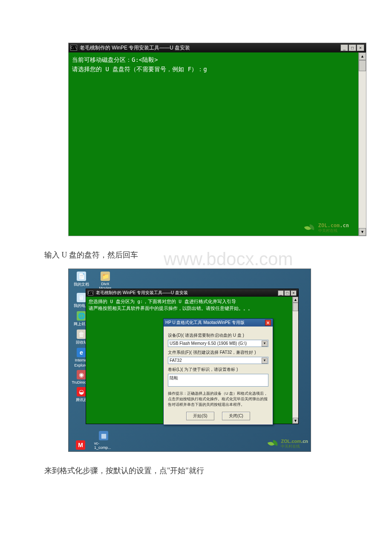 The image size is (392, 555). Describe the element at coordinates (205, 323) in the screenshot. I see `dialog-title-text: HP U 盘格式化工具 MaotaoWinPE 专用版` at that location.